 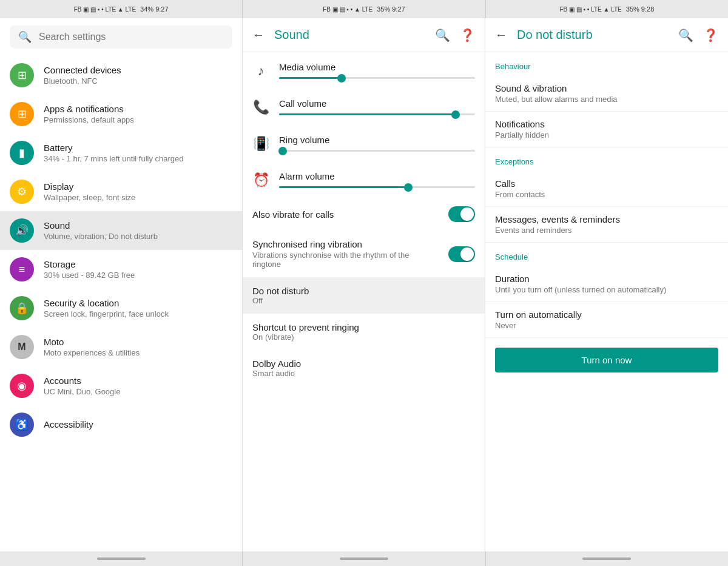 What do you see at coordinates (364, 368) in the screenshot?
I see `dolby-item: Dolby Audio Smart audio` at bounding box center [364, 368].